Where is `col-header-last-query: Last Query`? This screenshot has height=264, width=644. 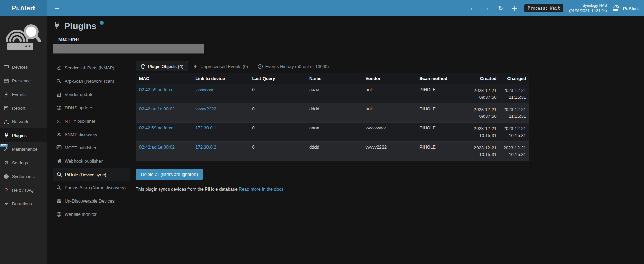
col-header-last-query: Last Query is located at coordinates (277, 79).